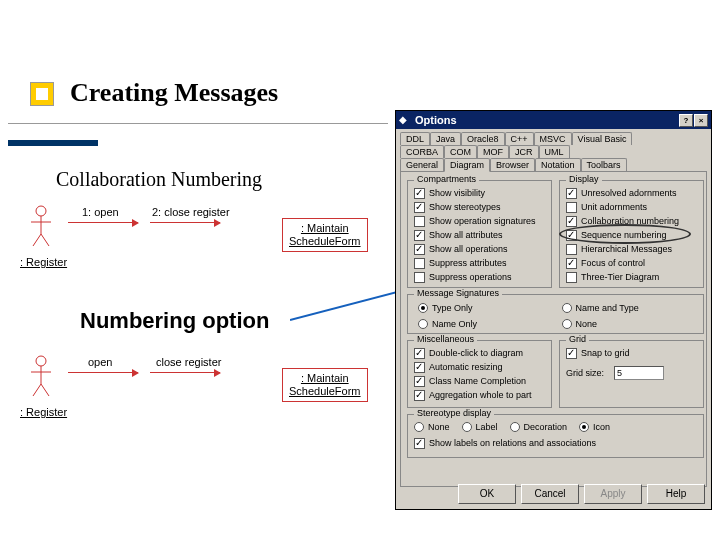 This screenshot has width=720, height=540. I want to click on ok-button: OK, so click(487, 494).